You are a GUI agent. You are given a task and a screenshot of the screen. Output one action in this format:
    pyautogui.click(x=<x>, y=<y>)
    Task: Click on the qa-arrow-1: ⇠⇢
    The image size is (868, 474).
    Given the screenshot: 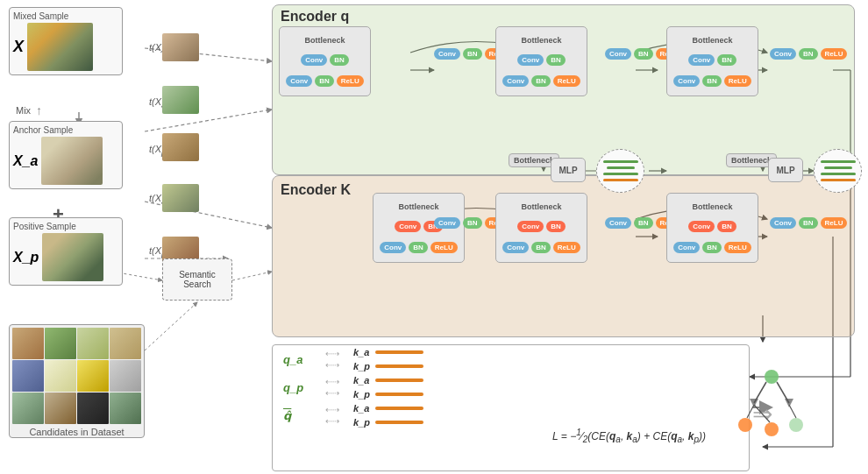 What is the action you would take?
    pyautogui.click(x=332, y=354)
    